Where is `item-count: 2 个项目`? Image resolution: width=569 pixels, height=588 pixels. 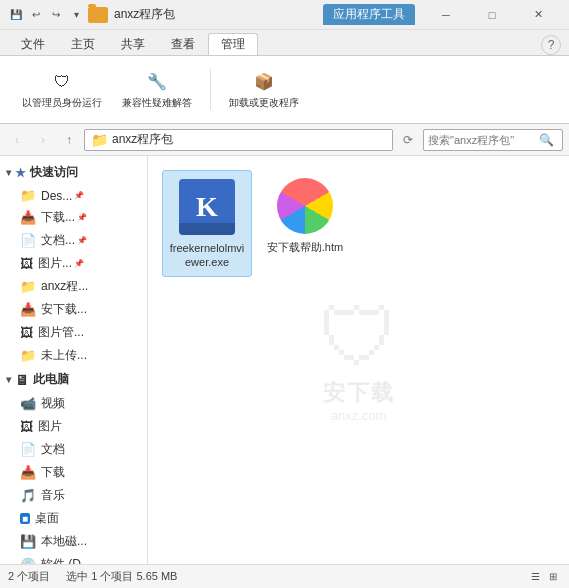 item-count: 2 个项目 is located at coordinates (29, 576).